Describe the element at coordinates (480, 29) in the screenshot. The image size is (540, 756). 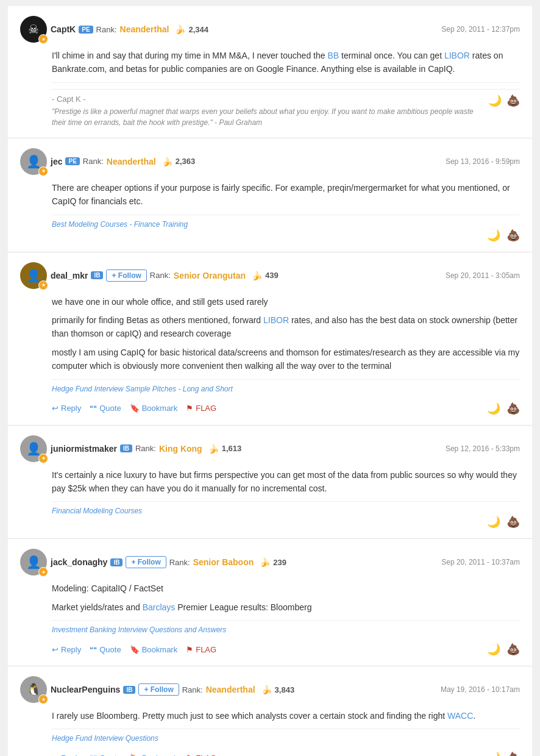
I see `timestamp: Sep 20, 2011 - 12:37pm` at that location.